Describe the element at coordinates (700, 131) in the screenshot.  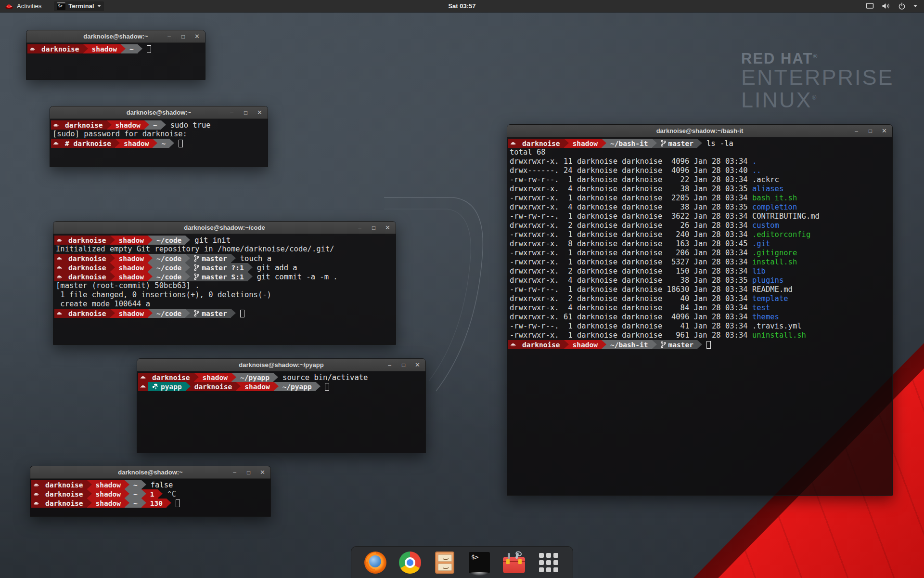
I see `titlebar: darknoise@shadow:~/bash-it–□✕` at that location.